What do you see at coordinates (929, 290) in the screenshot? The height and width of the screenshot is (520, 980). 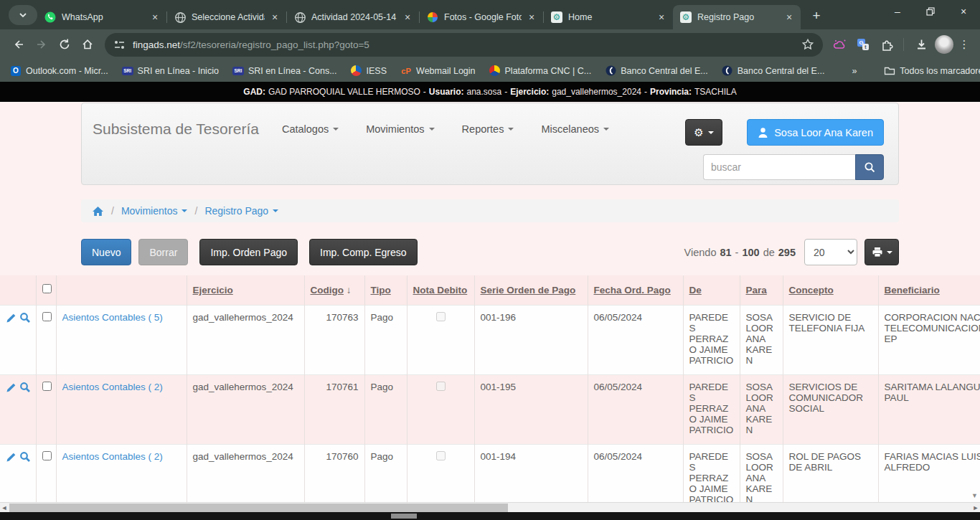 I see `header-beneficiario: Beneficiario` at bounding box center [929, 290].